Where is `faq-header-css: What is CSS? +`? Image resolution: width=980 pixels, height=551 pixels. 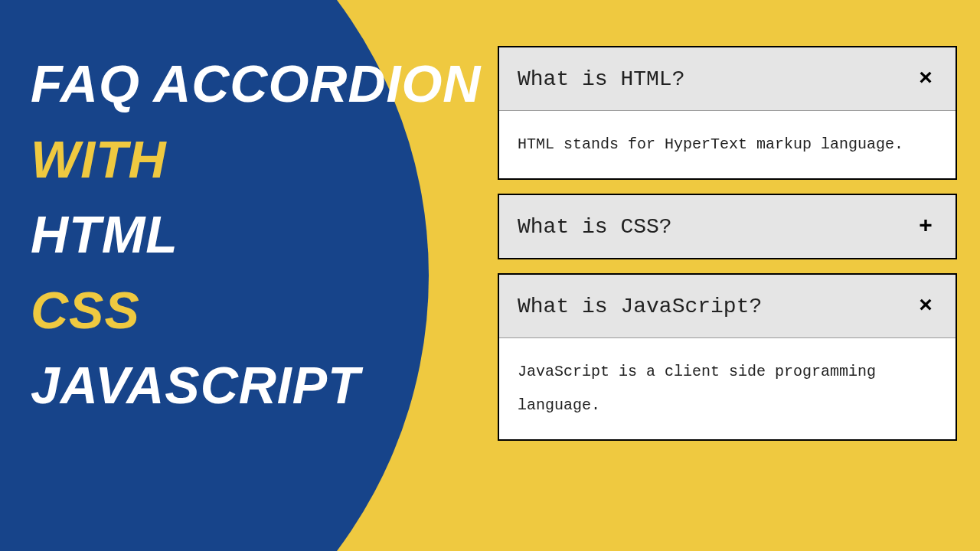 faq-header-css: What is CSS? + is located at coordinates (727, 227).